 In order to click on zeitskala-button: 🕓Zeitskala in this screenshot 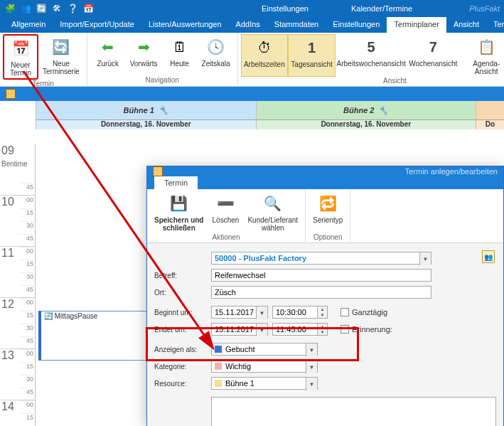, I will do `click(216, 55)`.